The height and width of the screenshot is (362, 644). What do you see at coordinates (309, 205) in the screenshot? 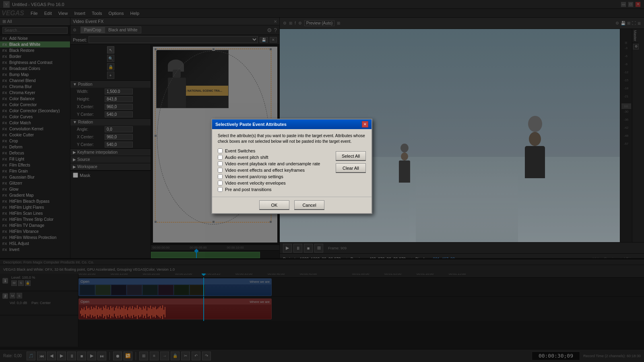
I see `cancel-btn: Cancel` at bounding box center [309, 205].